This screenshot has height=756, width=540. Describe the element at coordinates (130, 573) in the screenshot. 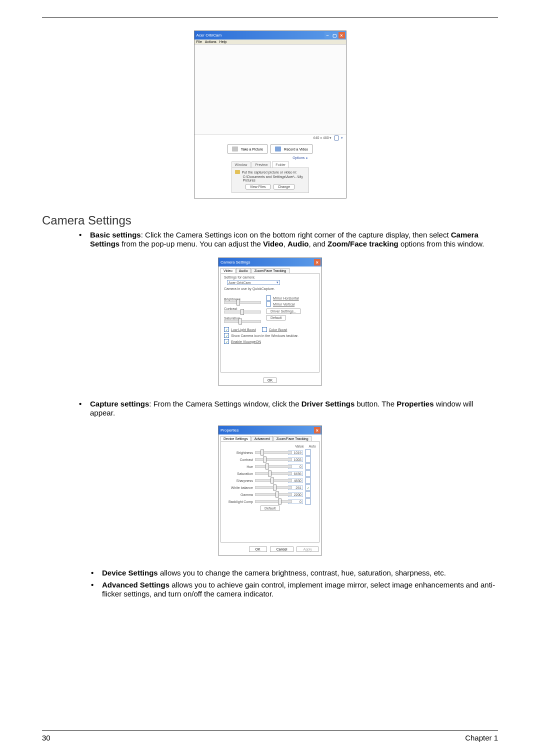

I see `device-settings-label: Device Settings` at that location.